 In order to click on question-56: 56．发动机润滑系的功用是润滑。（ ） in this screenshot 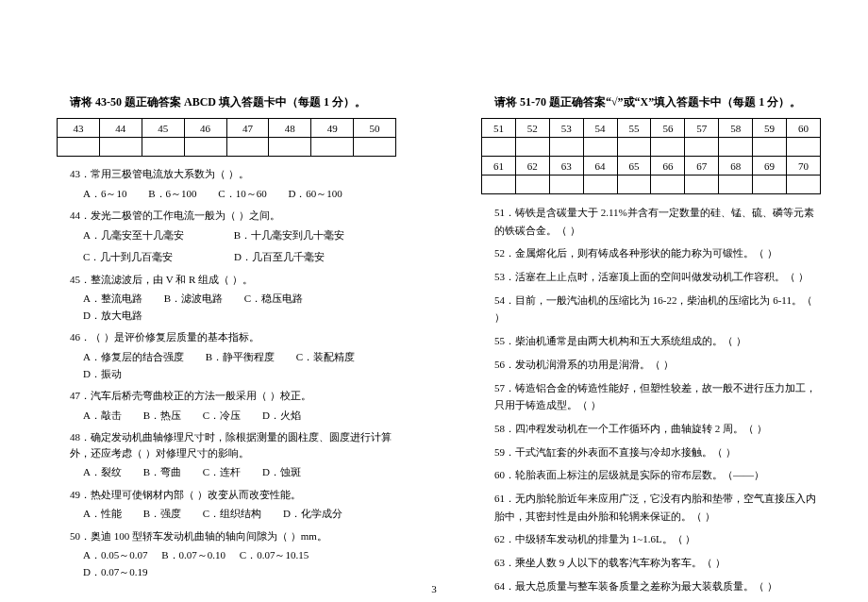, I will do `click(658, 364)`.